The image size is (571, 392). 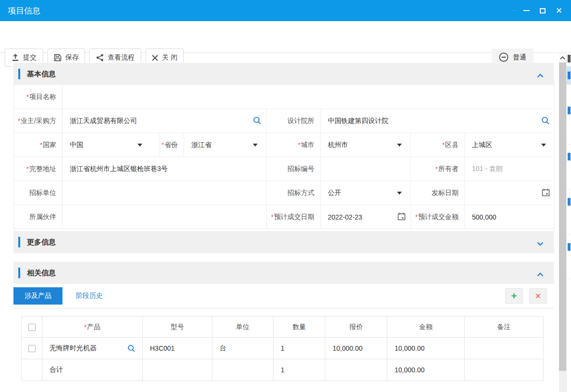 What do you see at coordinates (526, 11) in the screenshot?
I see `minimize-button` at bounding box center [526, 11].